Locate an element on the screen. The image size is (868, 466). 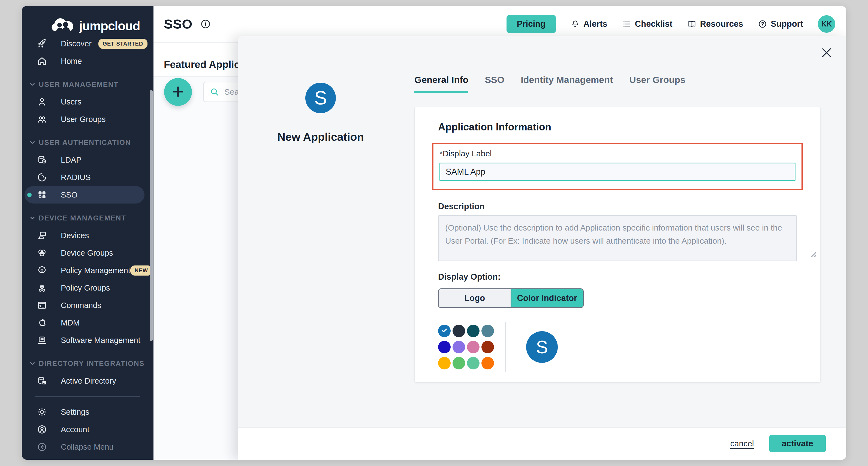
plus-icon is located at coordinates (178, 92).